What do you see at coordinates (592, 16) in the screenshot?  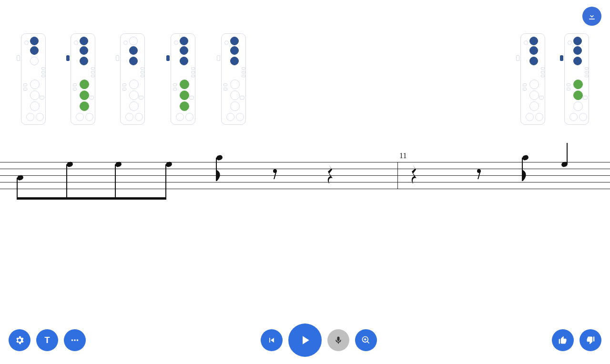 I see `download-icon` at bounding box center [592, 16].